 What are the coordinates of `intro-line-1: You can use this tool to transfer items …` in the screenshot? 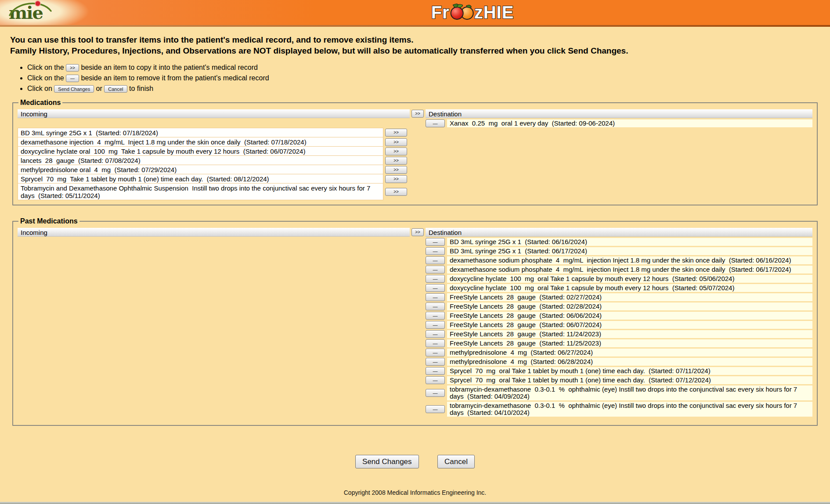 It's located at (415, 40).